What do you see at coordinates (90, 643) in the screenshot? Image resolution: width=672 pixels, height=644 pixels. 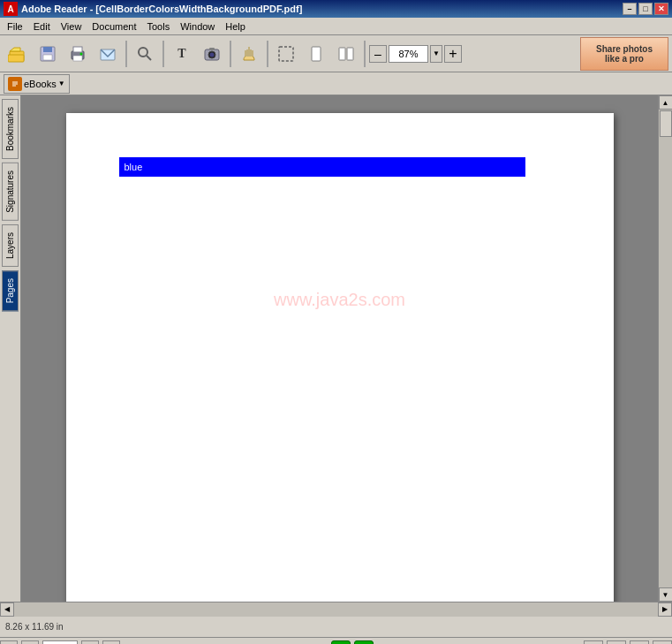 I see `next-page-button: ▶` at bounding box center [90, 643].